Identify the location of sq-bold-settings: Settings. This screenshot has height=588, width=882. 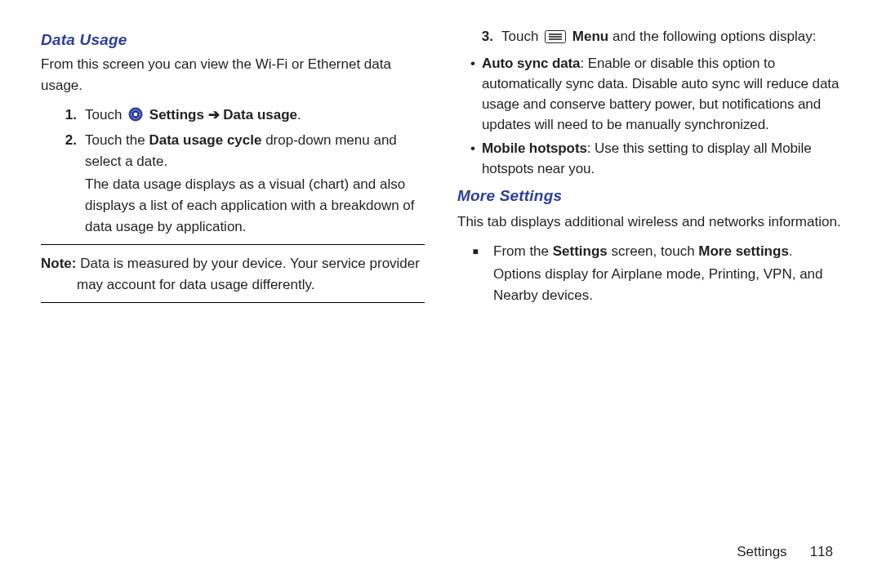
(580, 252).